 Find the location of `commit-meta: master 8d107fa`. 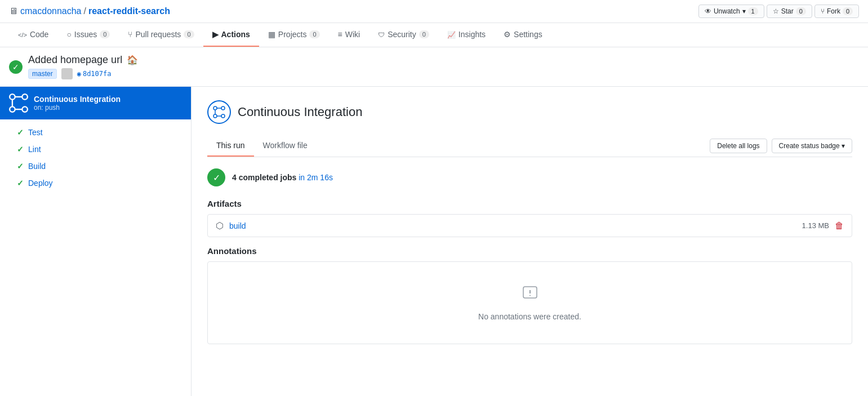

commit-meta: master 8d107fa is located at coordinates (83, 74).